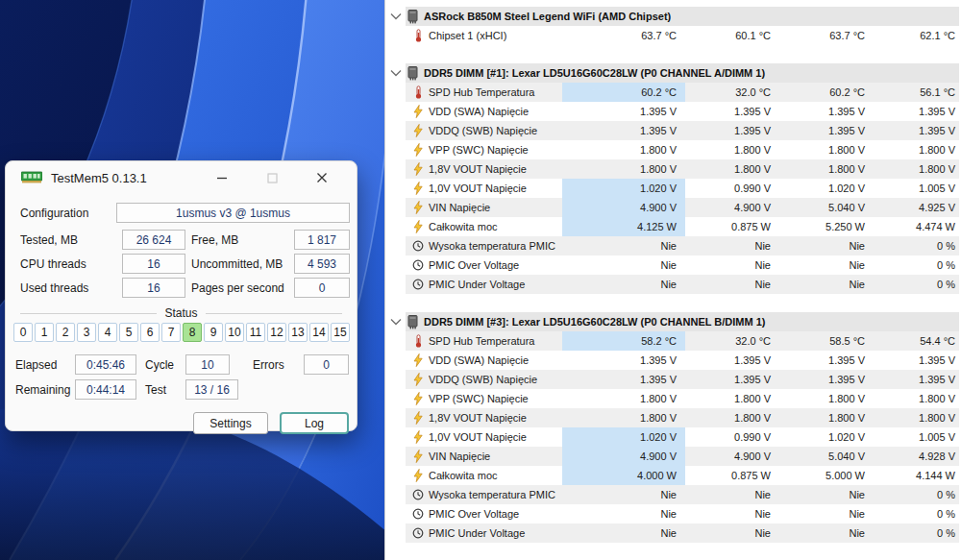 The height and width of the screenshot is (560, 961). What do you see at coordinates (192, 332) in the screenshot?
I see `thread-status-box: 8` at bounding box center [192, 332].